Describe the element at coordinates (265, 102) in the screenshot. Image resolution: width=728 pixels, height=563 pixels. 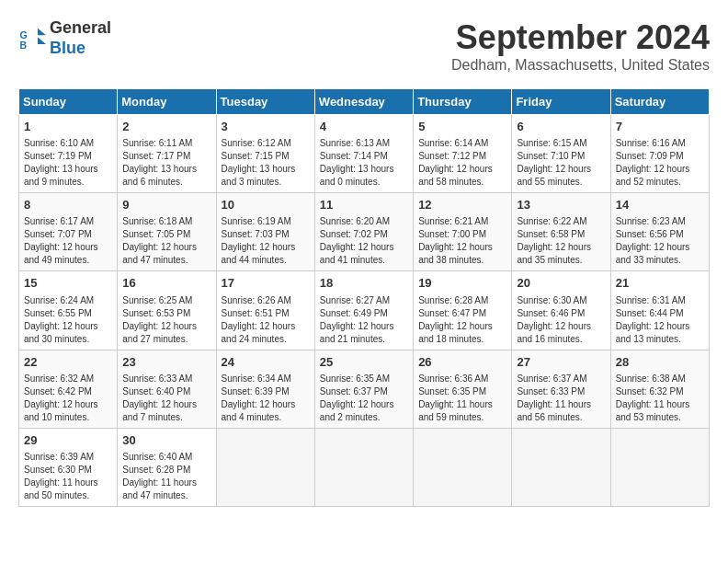
I see `weekday-tuesday: Tuesday` at that location.